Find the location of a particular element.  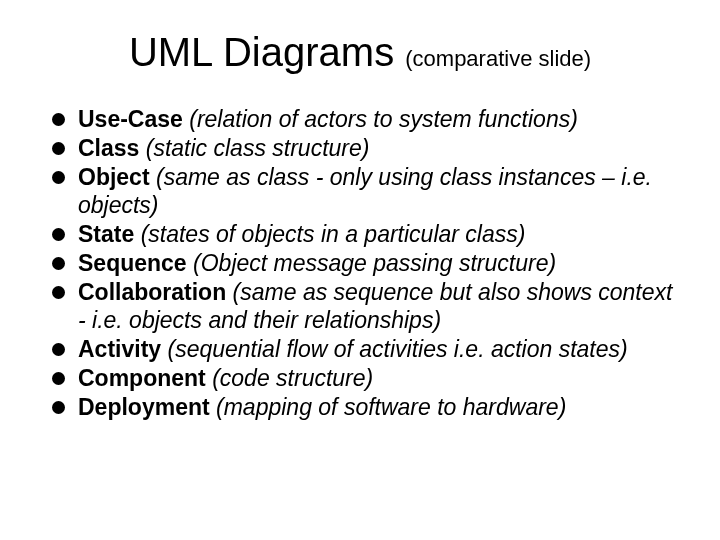

item-name: Class is located at coordinates (108, 148).